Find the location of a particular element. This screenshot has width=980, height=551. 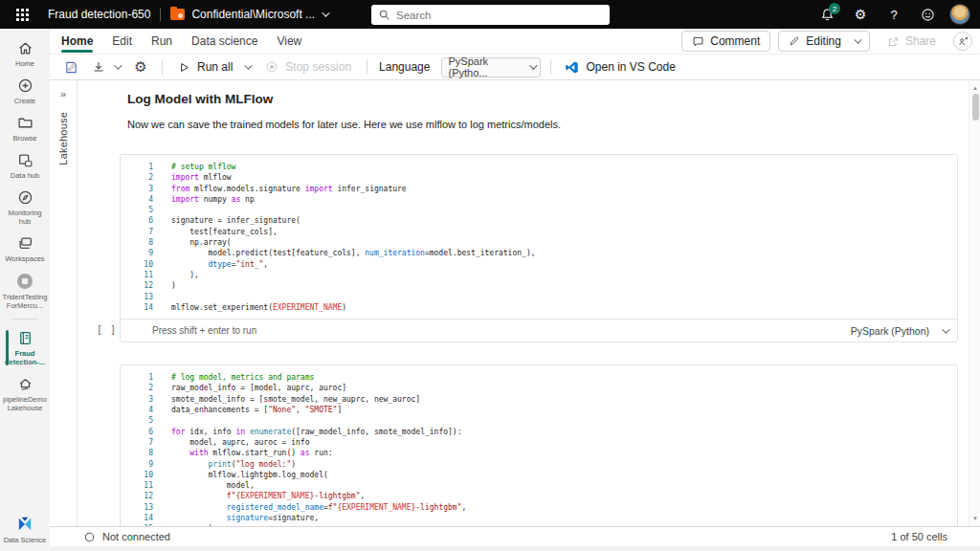

code-line: 6for idx, info in enumerate([raw_model_i… is located at coordinates (539, 432).